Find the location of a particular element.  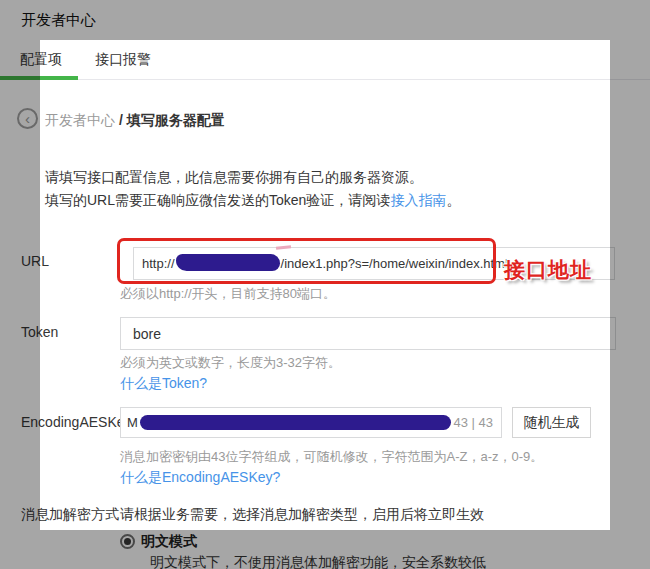

breadcrumb-current: 填写服务器配置 is located at coordinates (176, 120).